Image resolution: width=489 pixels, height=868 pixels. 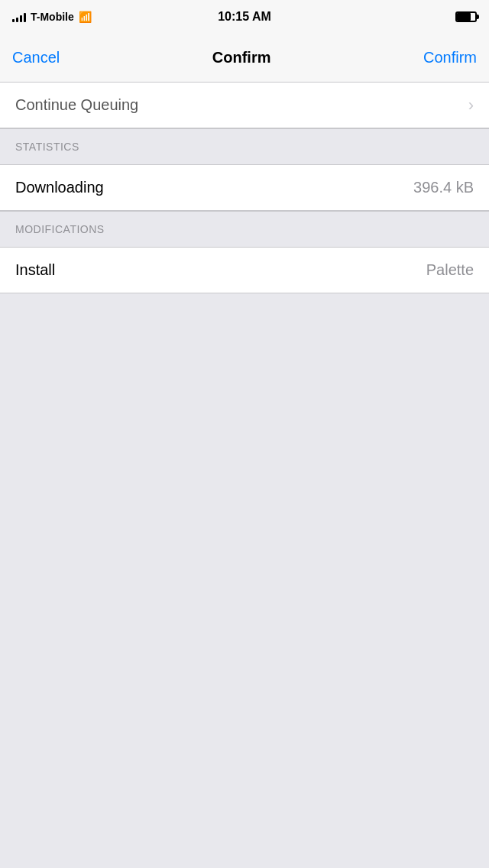 What do you see at coordinates (35, 270) in the screenshot?
I see `install-label: Install` at bounding box center [35, 270].